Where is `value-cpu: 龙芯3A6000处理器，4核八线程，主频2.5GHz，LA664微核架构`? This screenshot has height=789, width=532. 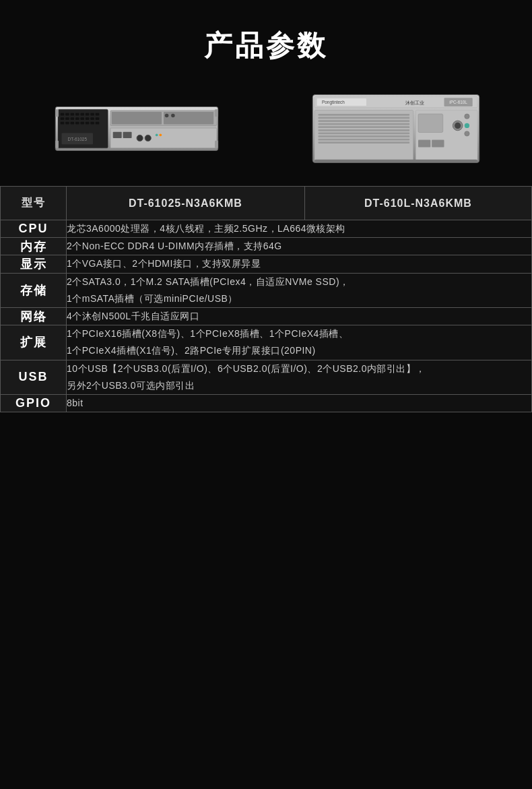
value-cpu: 龙芯3A6000处理器，4核八线程，主频2.5GHz，LA664微核架构 is located at coordinates (299, 229).